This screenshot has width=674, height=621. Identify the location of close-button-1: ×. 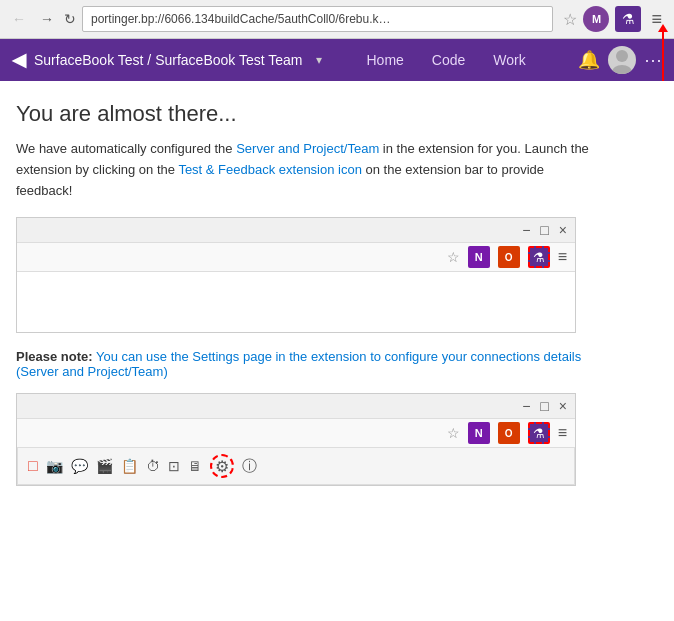
(563, 230).